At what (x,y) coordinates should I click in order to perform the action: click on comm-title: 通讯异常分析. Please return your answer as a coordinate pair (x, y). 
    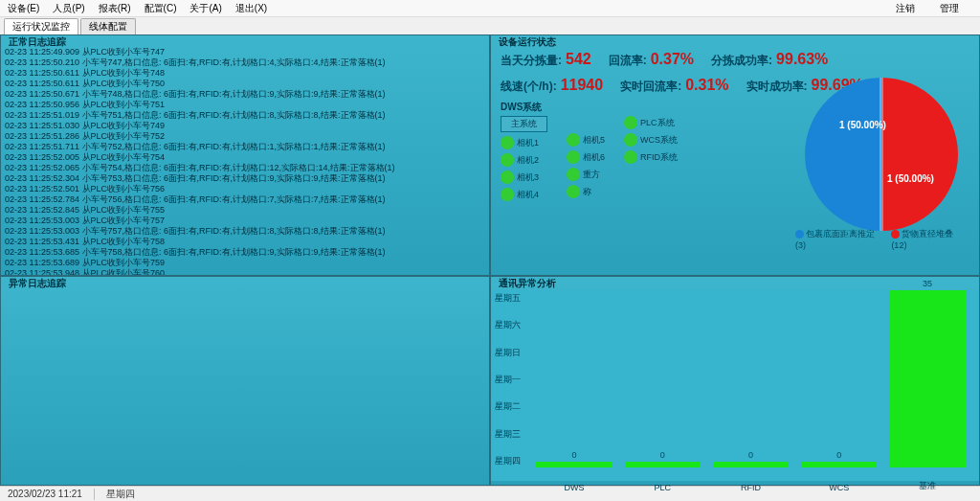
    Looking at the image, I should click on (527, 284).